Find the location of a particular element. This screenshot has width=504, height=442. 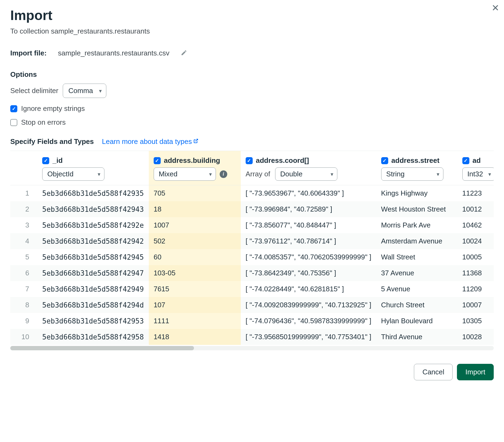

cell: 11223 is located at coordinates (476, 193).